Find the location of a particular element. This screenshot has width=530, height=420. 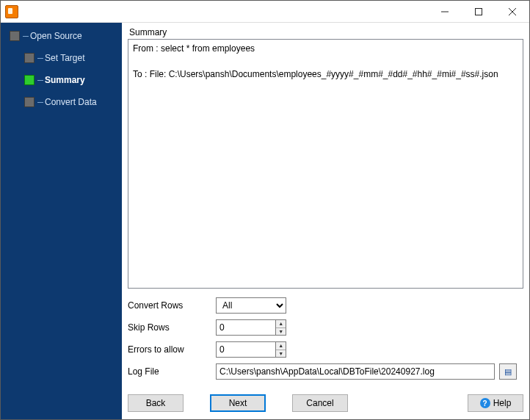

help-icon: ? is located at coordinates (485, 403).